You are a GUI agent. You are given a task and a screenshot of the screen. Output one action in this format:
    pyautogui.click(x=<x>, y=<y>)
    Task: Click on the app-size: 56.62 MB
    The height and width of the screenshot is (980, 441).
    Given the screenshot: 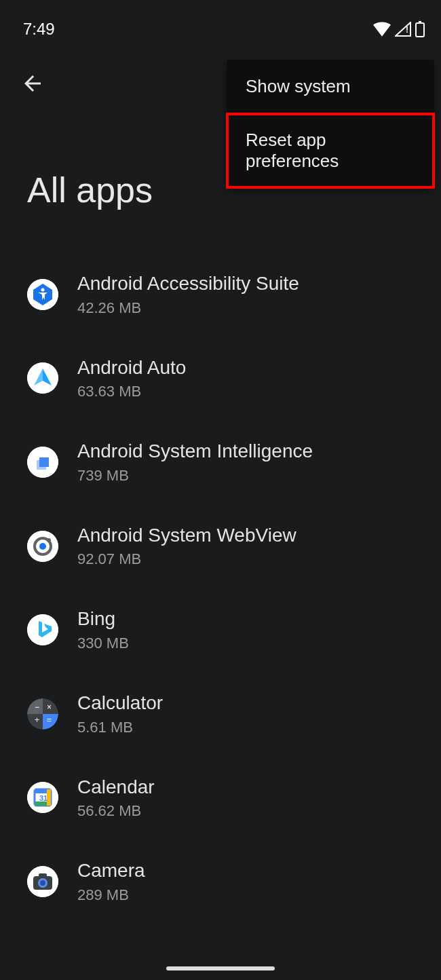 What is the action you would take?
    pyautogui.click(x=116, y=811)
    